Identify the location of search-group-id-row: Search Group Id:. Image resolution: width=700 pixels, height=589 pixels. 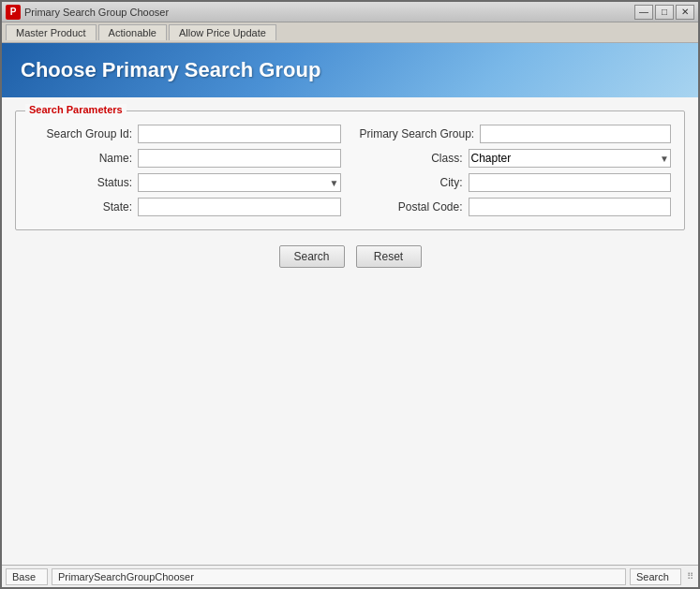
(186, 134).